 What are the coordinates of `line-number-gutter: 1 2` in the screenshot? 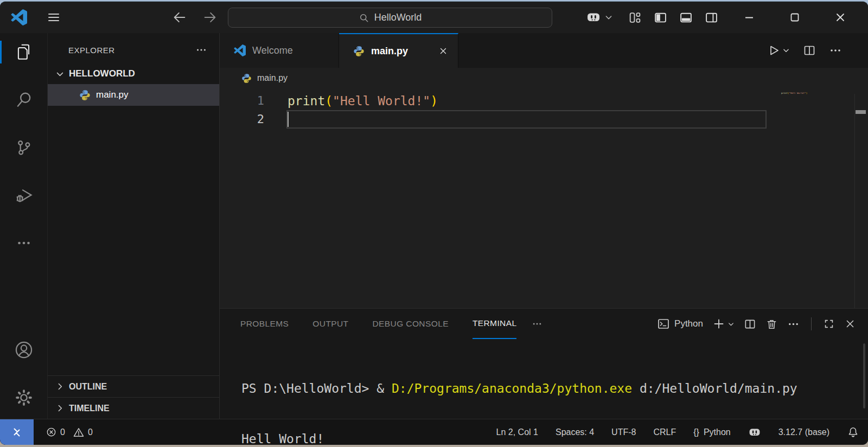 It's located at (242, 110).